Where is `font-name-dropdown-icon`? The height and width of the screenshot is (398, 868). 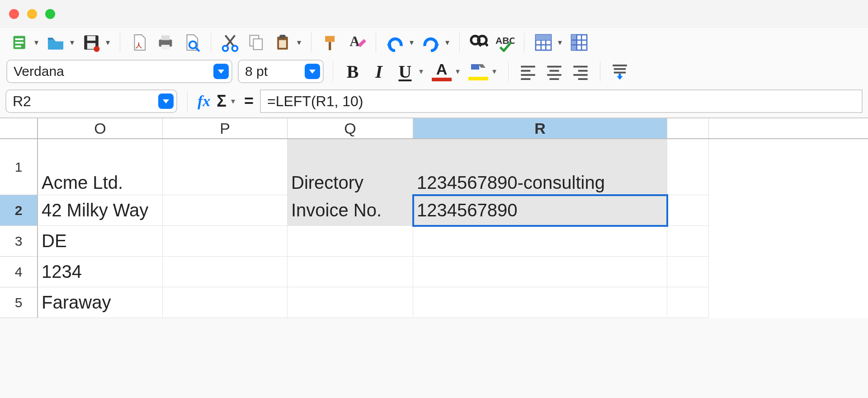 font-name-dropdown-icon is located at coordinates (221, 71).